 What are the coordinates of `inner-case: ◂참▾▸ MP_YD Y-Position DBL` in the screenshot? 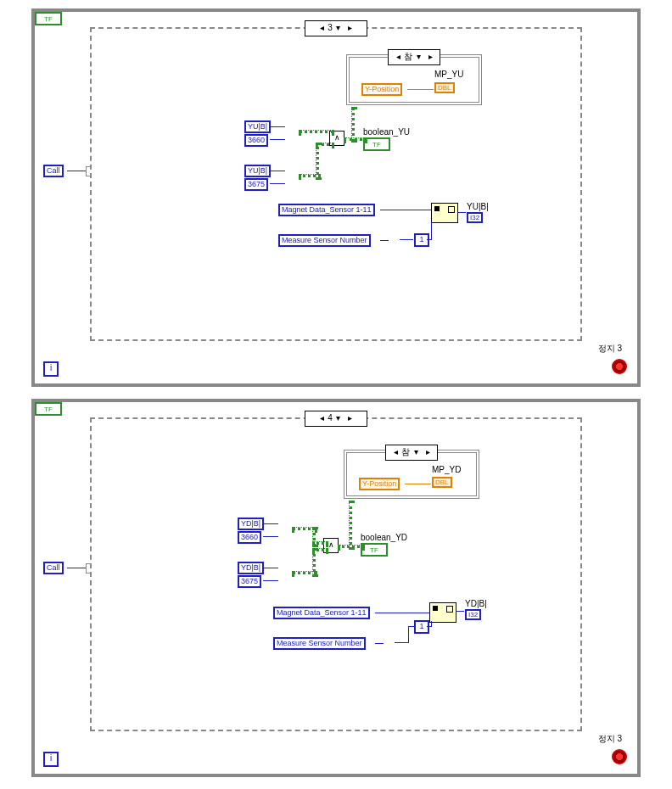 It's located at (412, 474).